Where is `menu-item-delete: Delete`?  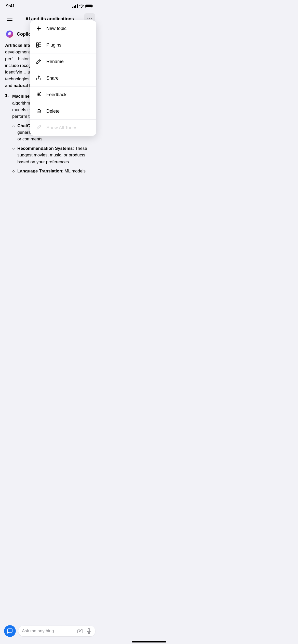
menu-item-delete: Delete is located at coordinates (63, 111).